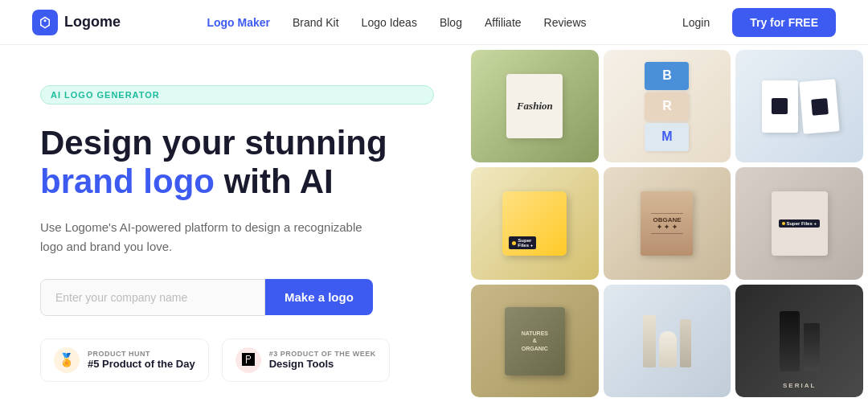 Image resolution: width=868 pixels, height=402 pixels. I want to click on nav-logo-ideas: Logo Ideas, so click(389, 23).